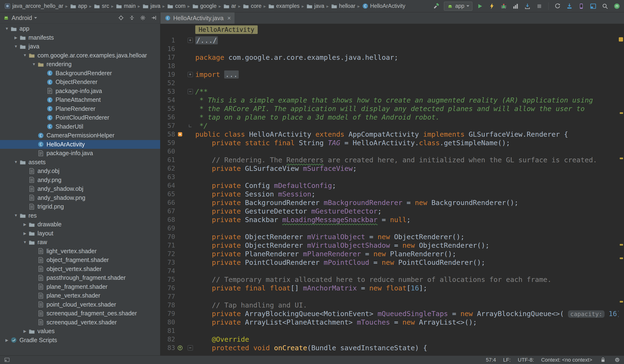  I want to click on project-tree-item: andy.png, so click(80, 180).